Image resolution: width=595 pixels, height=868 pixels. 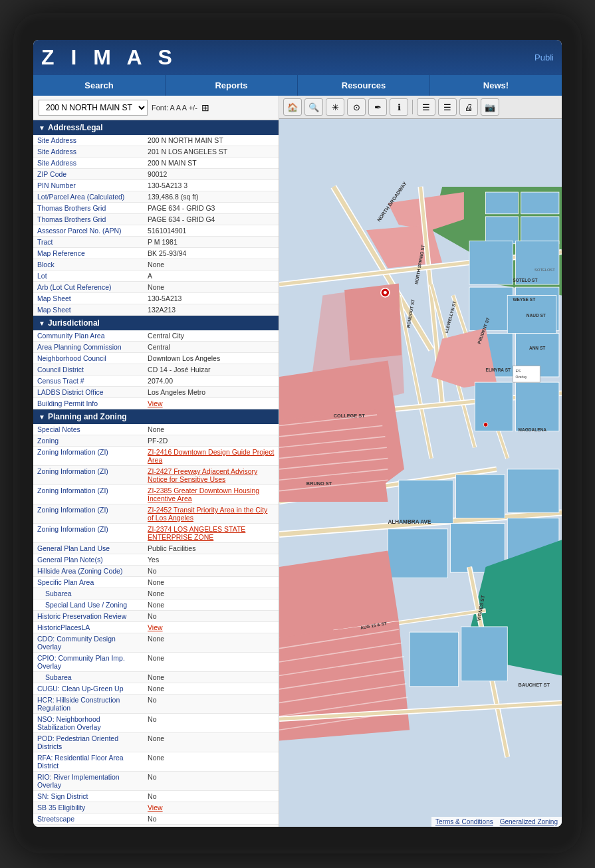 I want to click on table-row: SN: Sign DistrictNo, so click(x=156, y=796).